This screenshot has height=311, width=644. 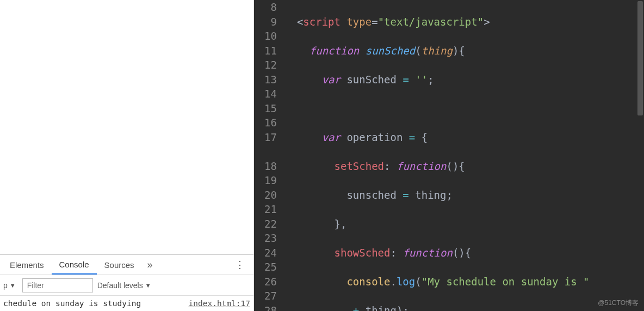 I want to click on more-tabs-icon: », so click(x=150, y=265).